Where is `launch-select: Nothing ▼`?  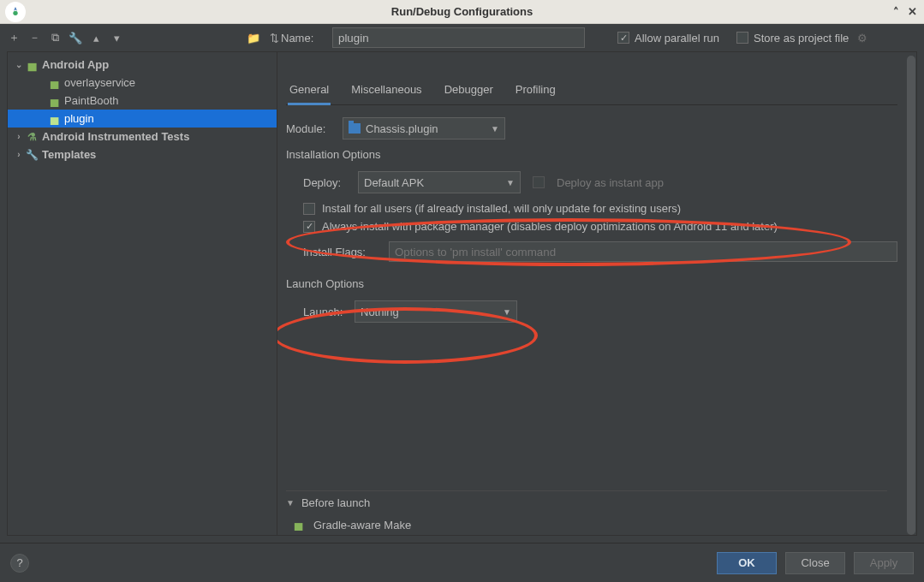 launch-select: Nothing ▼ is located at coordinates (436, 312).